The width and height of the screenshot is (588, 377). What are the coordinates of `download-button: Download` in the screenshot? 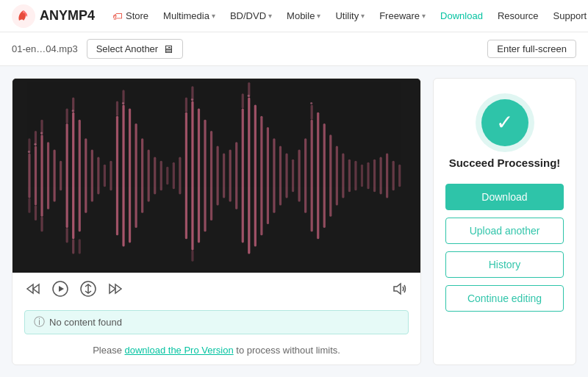 It's located at (504, 197).